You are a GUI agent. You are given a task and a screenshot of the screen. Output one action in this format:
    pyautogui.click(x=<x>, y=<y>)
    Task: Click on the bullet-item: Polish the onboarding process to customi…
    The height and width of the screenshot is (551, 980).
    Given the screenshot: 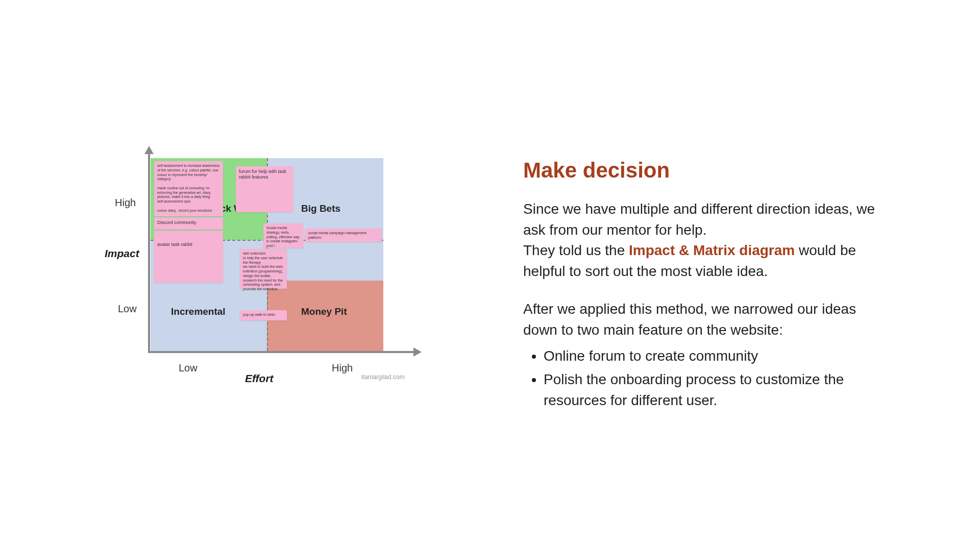 What is the action you would take?
    pyautogui.click(x=712, y=390)
    